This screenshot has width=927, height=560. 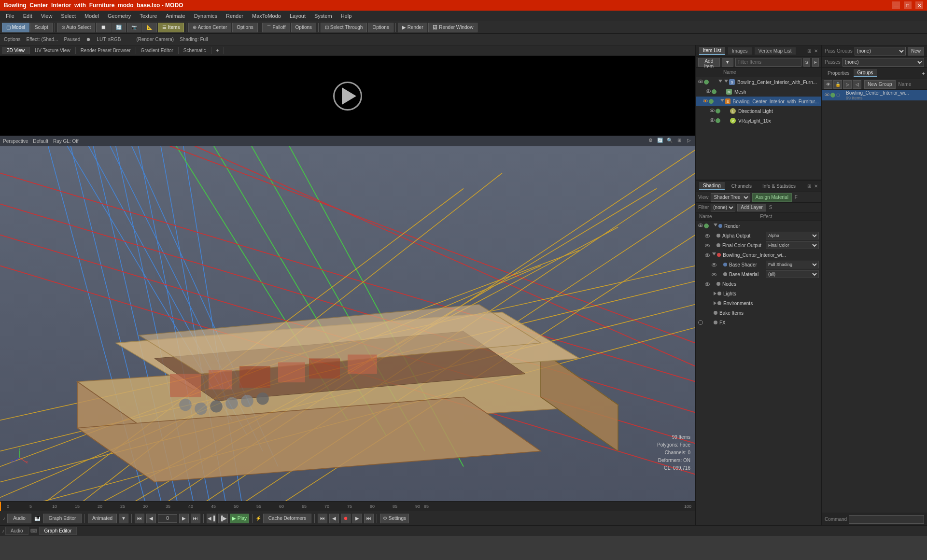 What do you see at coordinates (53, 50) in the screenshot?
I see `tab-uv-texture: UV Texture View` at bounding box center [53, 50].